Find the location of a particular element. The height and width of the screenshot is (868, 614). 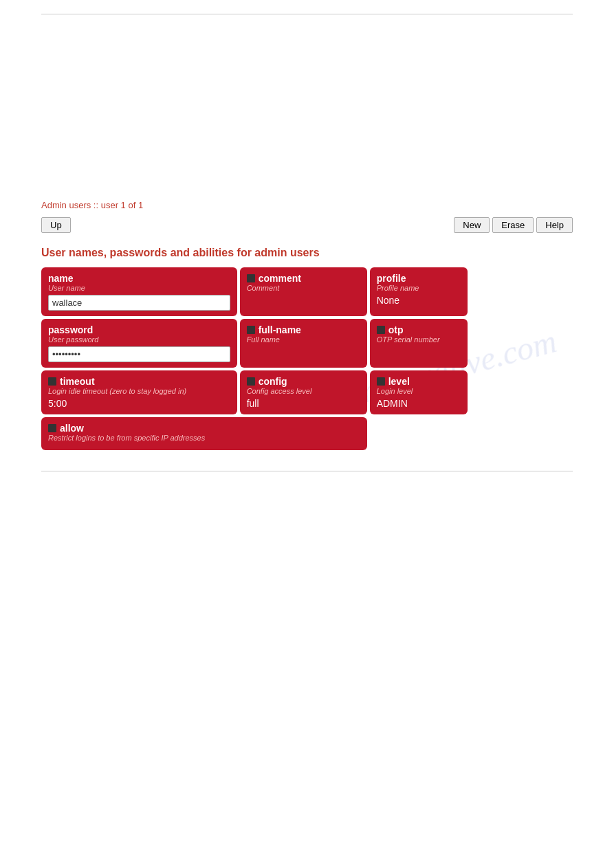

timeout-value: 5:00 is located at coordinates (139, 403).